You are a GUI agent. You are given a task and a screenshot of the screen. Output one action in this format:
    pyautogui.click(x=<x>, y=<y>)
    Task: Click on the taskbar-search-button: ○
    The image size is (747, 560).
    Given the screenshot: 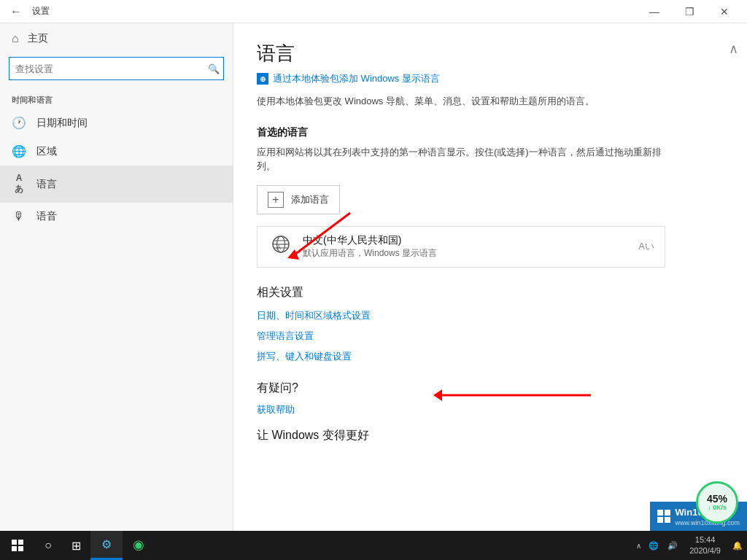 What is the action you would take?
    pyautogui.click(x=48, y=545)
    